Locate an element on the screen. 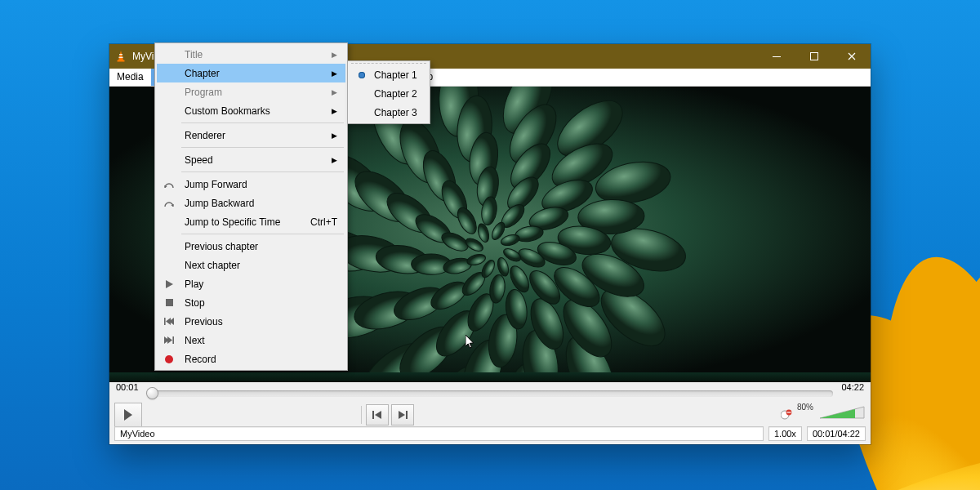  menu-item-label: Chapter is located at coordinates (203, 74).